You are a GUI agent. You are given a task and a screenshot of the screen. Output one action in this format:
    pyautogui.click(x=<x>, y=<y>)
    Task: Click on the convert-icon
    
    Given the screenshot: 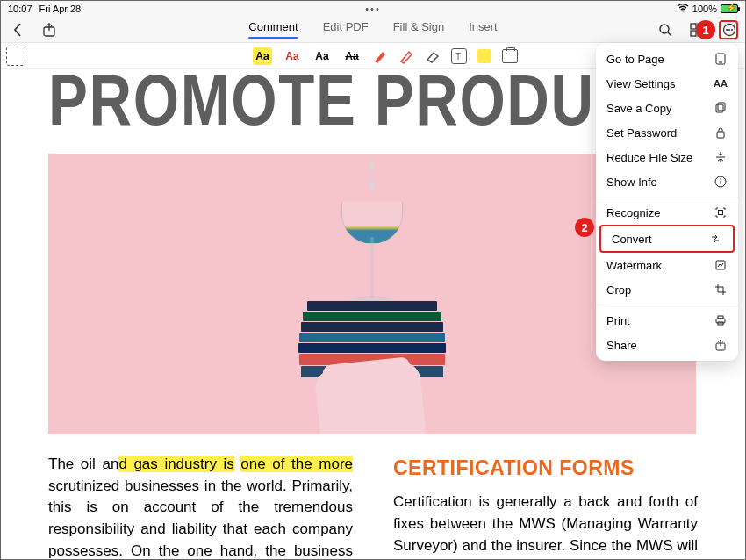 What is the action you would take?
    pyautogui.click(x=715, y=239)
    